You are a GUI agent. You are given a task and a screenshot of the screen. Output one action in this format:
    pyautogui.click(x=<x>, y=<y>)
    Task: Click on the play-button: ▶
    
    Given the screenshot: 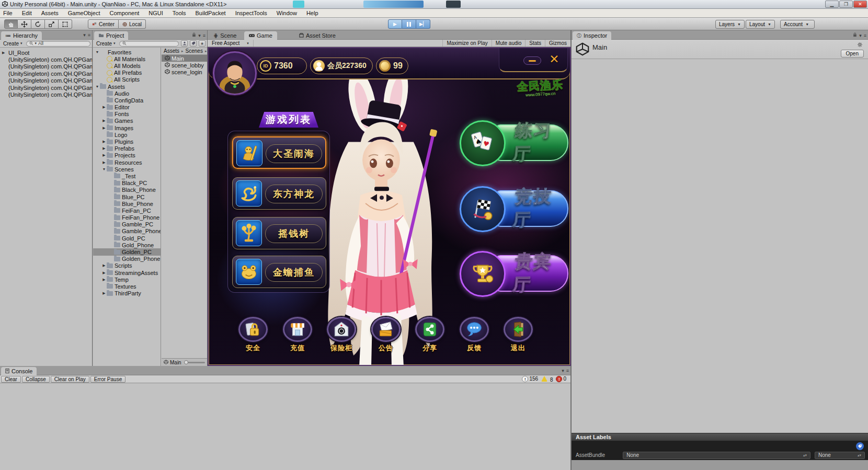 What is the action you would take?
    pyautogui.click(x=395, y=24)
    